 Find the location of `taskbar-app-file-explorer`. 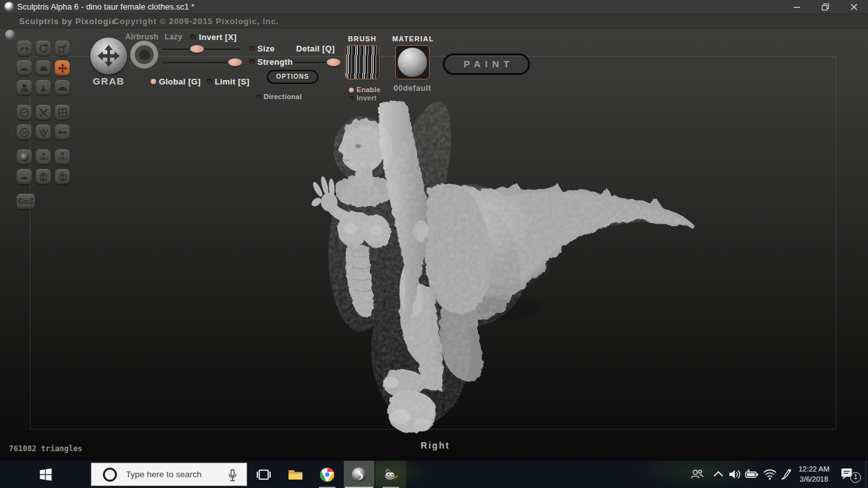

taskbar-app-file-explorer is located at coordinates (295, 474).